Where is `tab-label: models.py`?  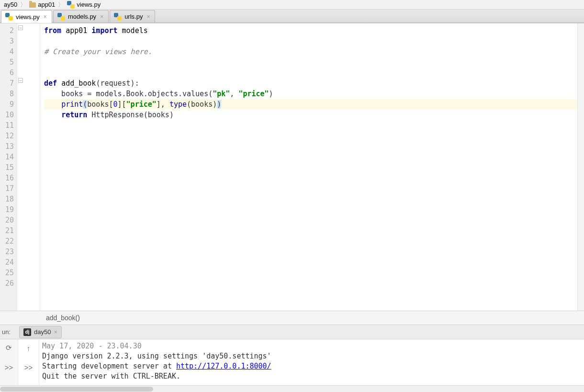
tab-label: models.py is located at coordinates (82, 16).